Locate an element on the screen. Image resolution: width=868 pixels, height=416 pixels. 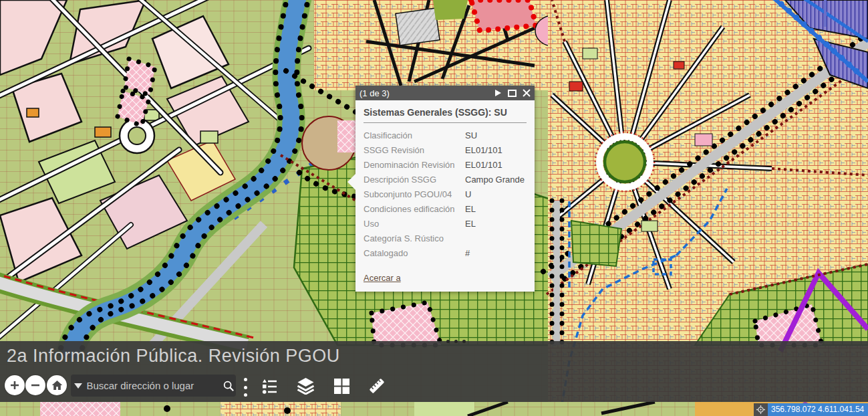
field-row: Subconjunto PGOU/04 U is located at coordinates (445, 195).